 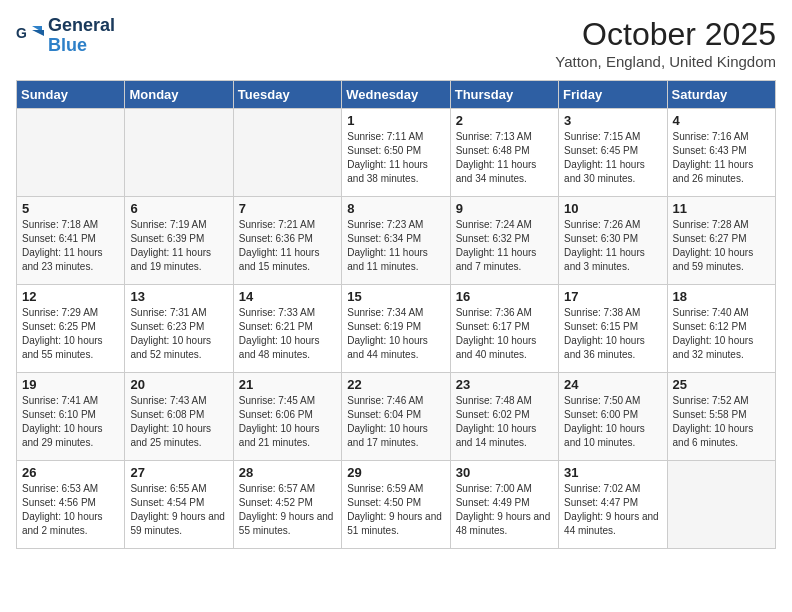 I want to click on day-number: 14, so click(x=288, y=296).